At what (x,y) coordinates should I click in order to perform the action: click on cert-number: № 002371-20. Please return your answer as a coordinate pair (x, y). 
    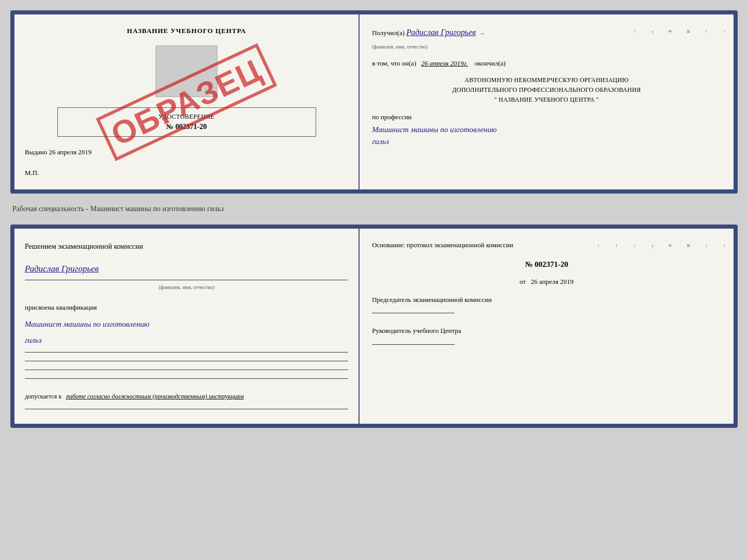
    Looking at the image, I should click on (187, 127).